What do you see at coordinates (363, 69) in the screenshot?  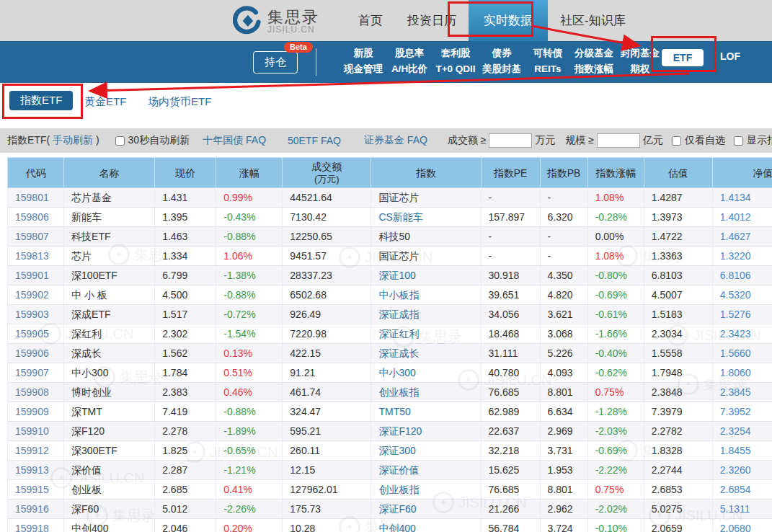 I see `main-nav-item-line2: 现金管理` at bounding box center [363, 69].